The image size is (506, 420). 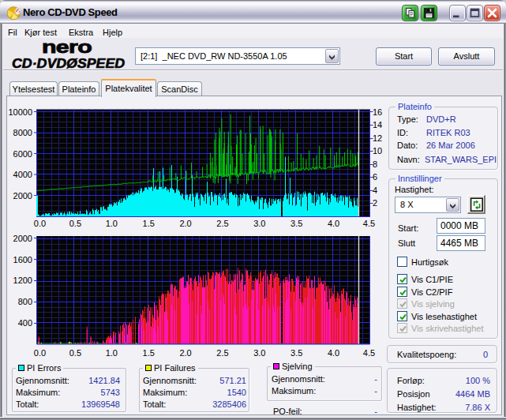 What do you see at coordinates (25, 302) in the screenshot?
I see `svg-text: 800` at bounding box center [25, 302].